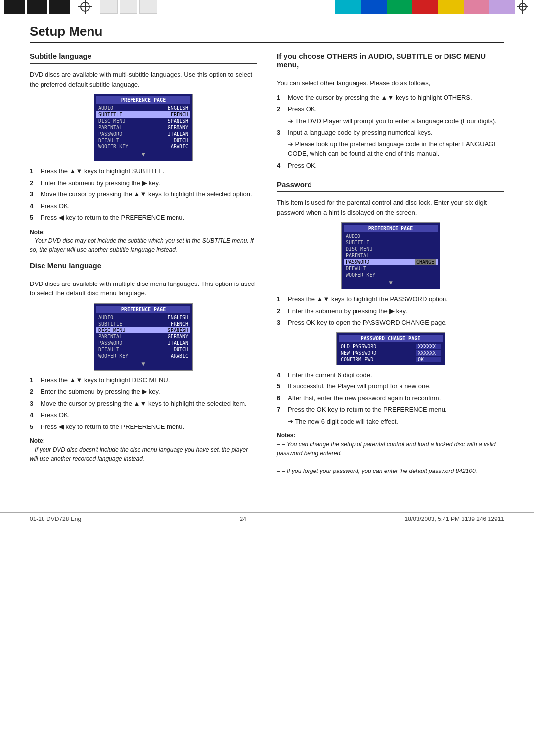 This screenshot has width=534, height=756. Describe the element at coordinates (143, 404) in the screenshot. I see `disc-menu-steps: 1 Press the ▲▼ keys to highlight DISC ME…` at that location.